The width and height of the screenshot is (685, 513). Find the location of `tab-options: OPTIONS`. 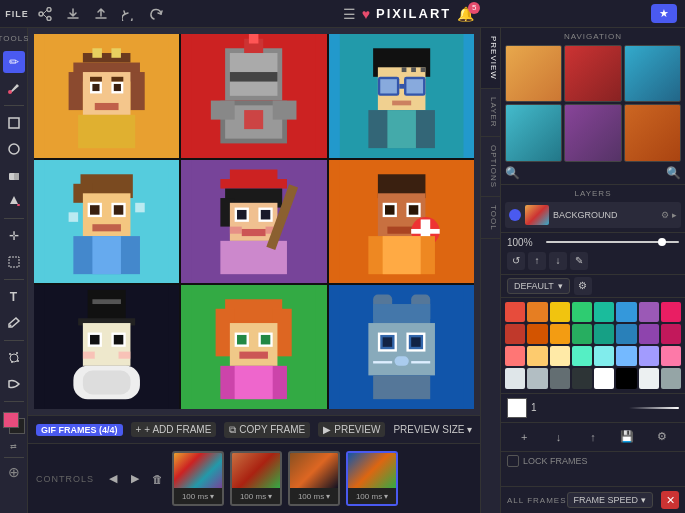

tab-options: OPTIONS is located at coordinates (491, 167).